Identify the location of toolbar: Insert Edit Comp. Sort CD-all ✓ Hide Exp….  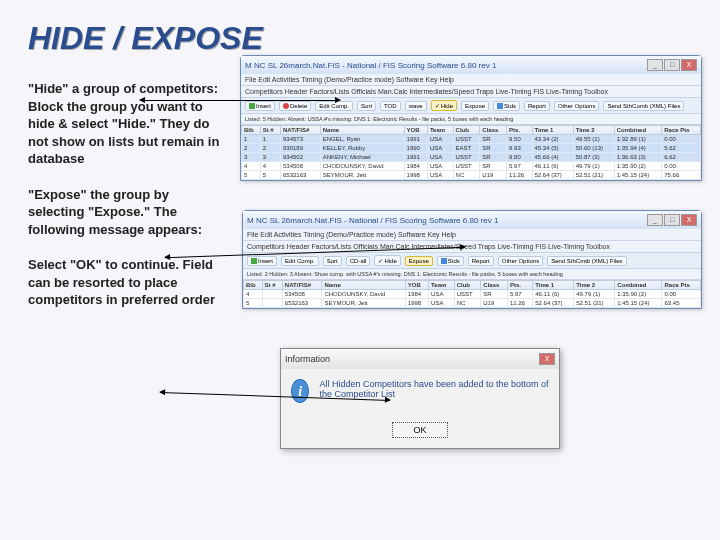
(472, 261).